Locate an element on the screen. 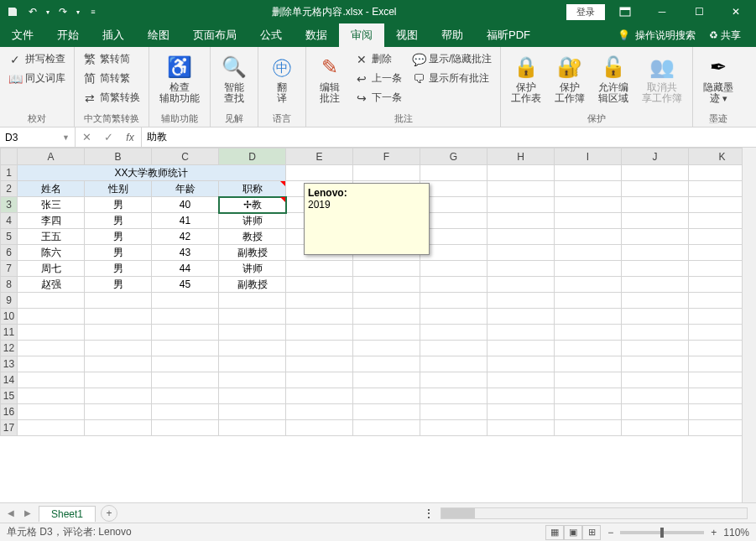 The image size is (756, 541). cell: 年龄 is located at coordinates (185, 190).